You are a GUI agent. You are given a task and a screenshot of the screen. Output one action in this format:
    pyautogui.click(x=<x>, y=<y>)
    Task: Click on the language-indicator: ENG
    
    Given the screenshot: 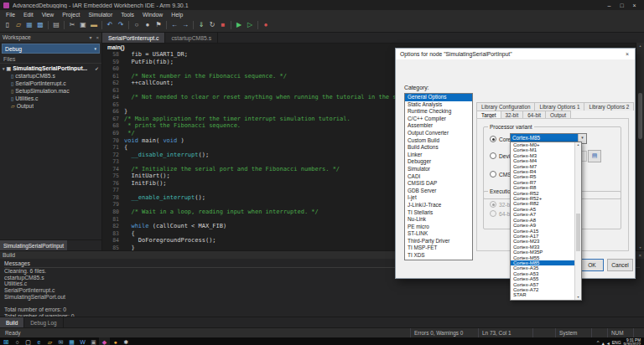 What is the action you would take?
    pyautogui.click(x=617, y=342)
    